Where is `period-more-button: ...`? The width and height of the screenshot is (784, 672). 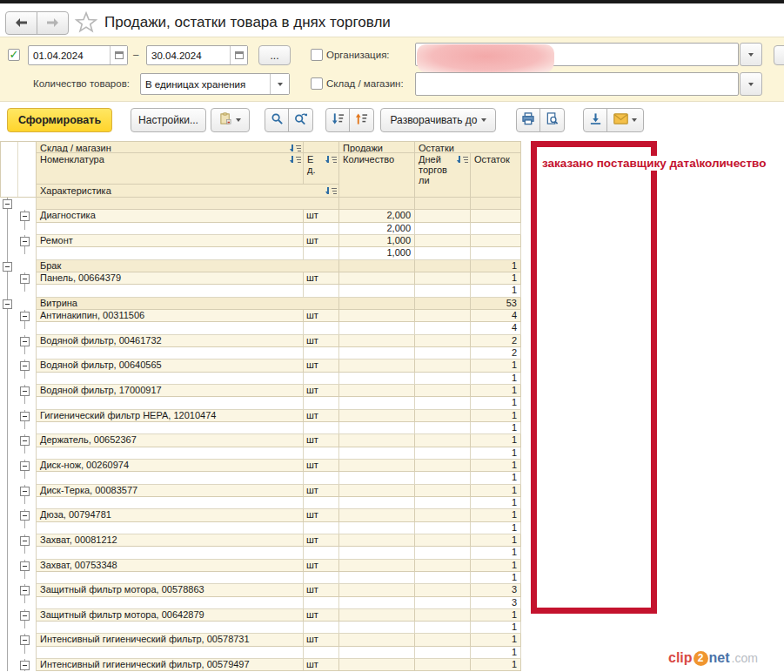 period-more-button: ... is located at coordinates (275, 56).